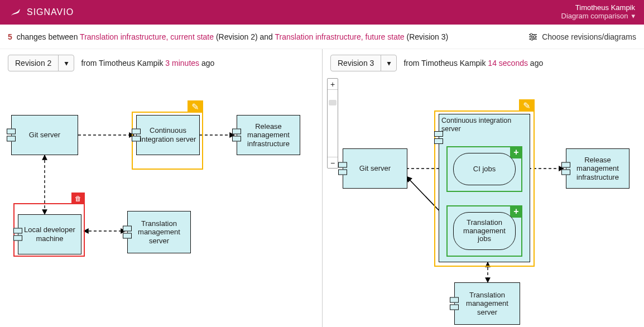 The width and height of the screenshot is (644, 327). Describe the element at coordinates (595, 17) in the screenshot. I see `page-label: Diagram comparison` at that location.